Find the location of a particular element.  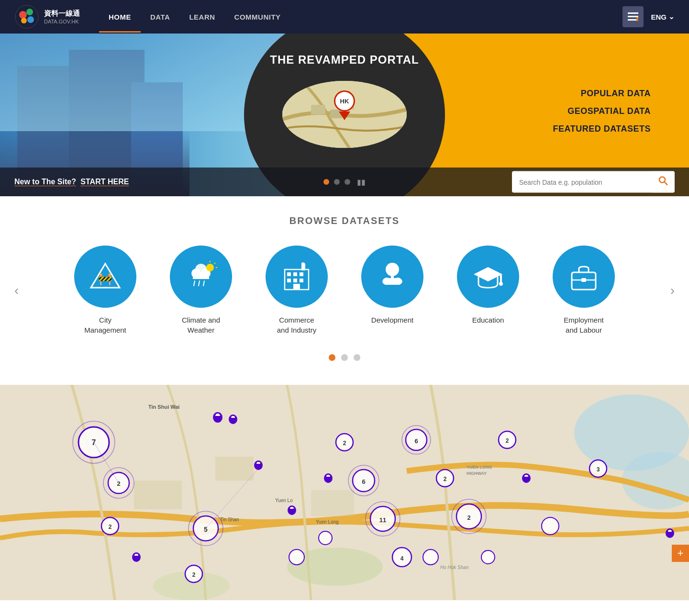

browse-item-commerce-industry: Commerceand Industry is located at coordinates (297, 290).